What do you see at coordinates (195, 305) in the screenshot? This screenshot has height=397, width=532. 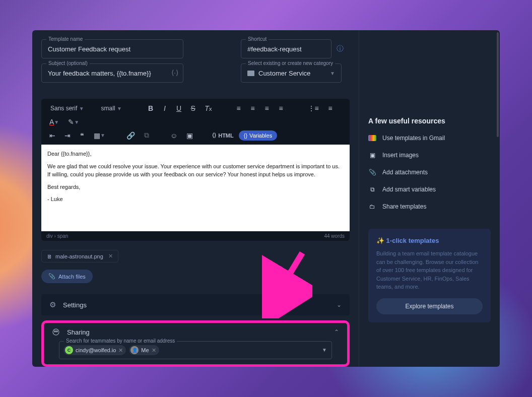 I see `settings-section: ⚙ Settings ⌄` at bounding box center [195, 305].